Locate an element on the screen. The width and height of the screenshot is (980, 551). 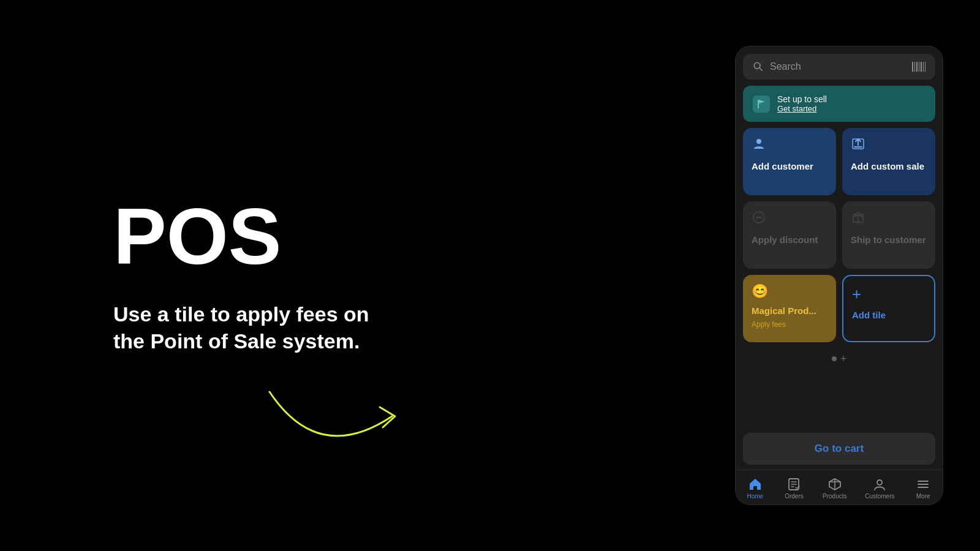
setup-banner: Set up to sell Get started is located at coordinates (839, 104).